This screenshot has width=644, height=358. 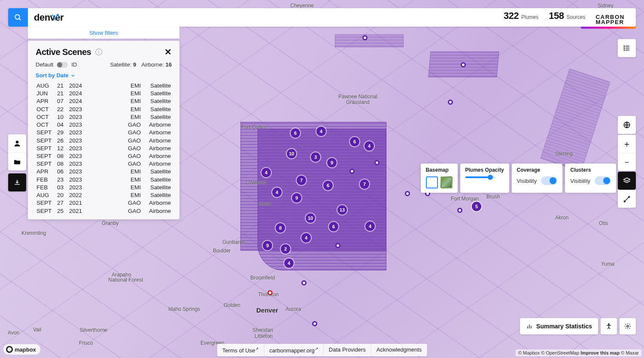 I want to click on cluster-marker: 5, so click(x=477, y=206).